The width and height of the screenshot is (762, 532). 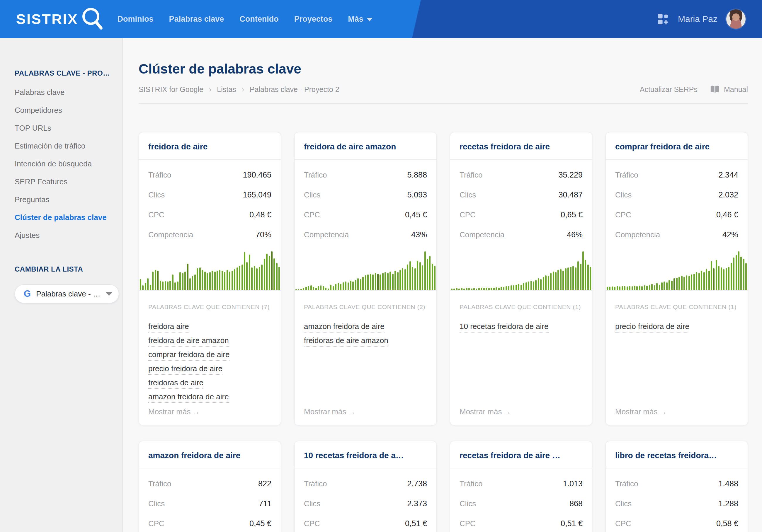 I want to click on nav-item-proyectos: Proyectos, so click(x=313, y=19).